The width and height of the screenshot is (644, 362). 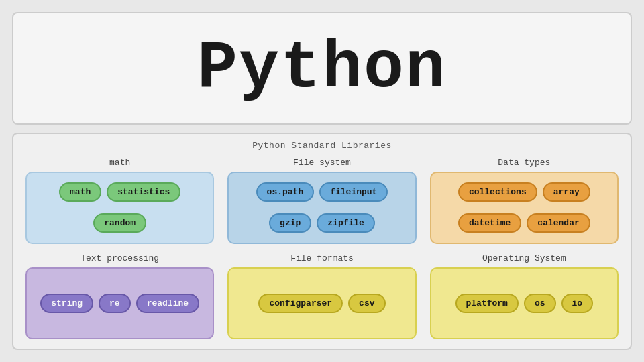 What do you see at coordinates (322, 208) in the screenshot?
I see `category-inner-filesystem: os.pathfileinputgzipzipfile` at bounding box center [322, 208].